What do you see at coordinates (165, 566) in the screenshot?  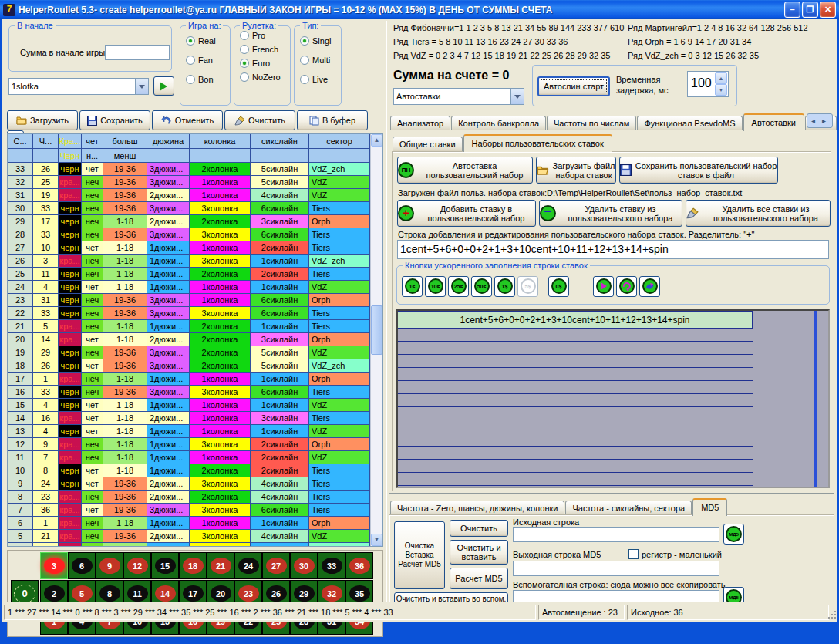 I see `board-cell-15: 15` at bounding box center [165, 566].